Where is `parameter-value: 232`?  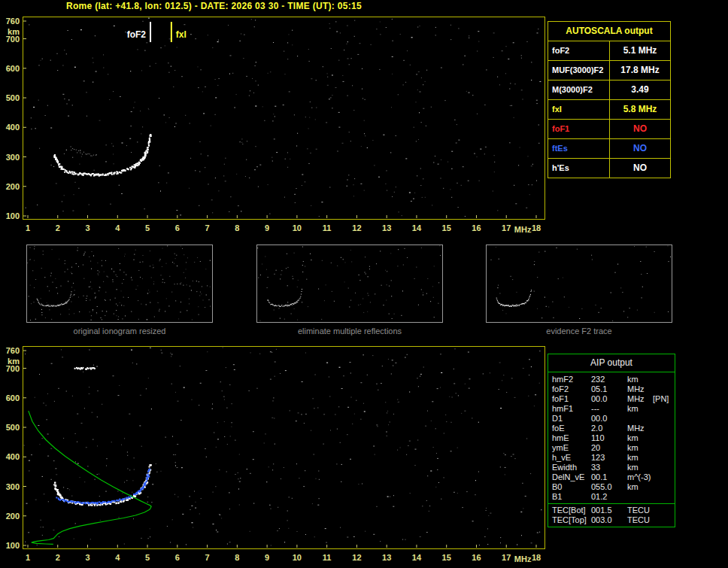
parameter-value: 232 is located at coordinates (609, 379).